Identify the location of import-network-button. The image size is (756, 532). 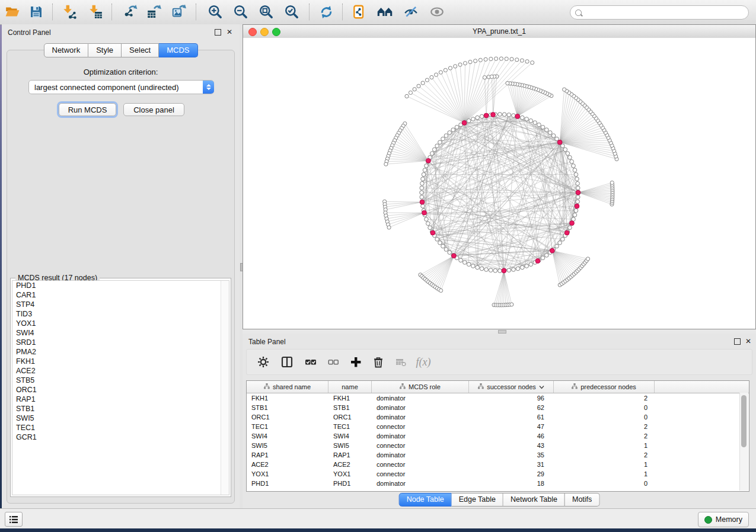
(69, 12).